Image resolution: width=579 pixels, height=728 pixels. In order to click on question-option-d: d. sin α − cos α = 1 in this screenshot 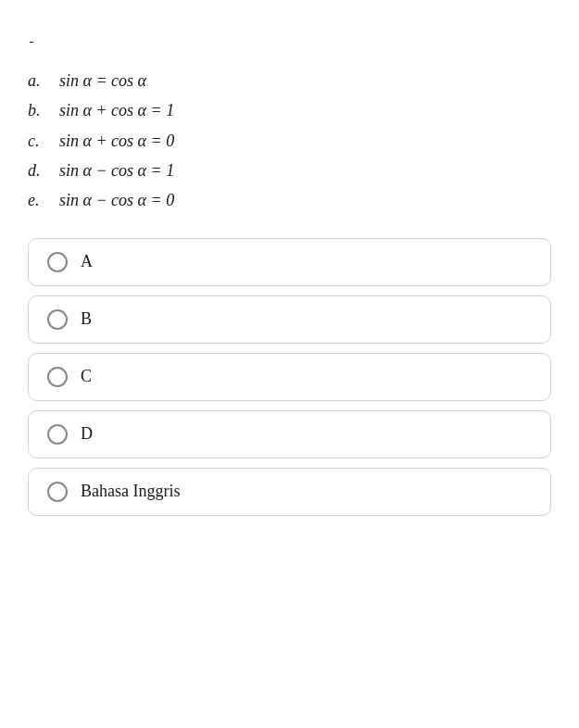, I will do `click(289, 170)`.